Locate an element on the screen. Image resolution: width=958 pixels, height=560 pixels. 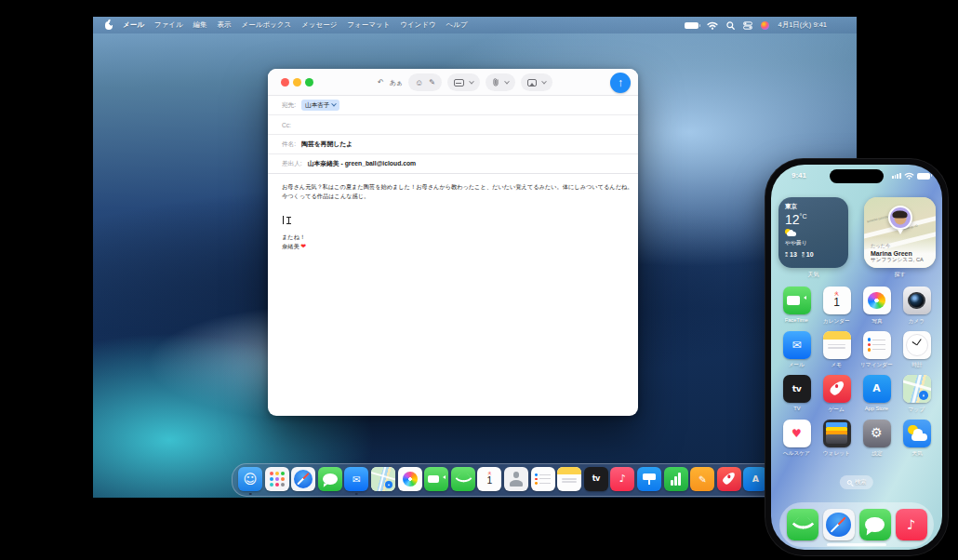
subject-field: 件名: 陶芸を再開したよ is located at coordinates (453, 145).